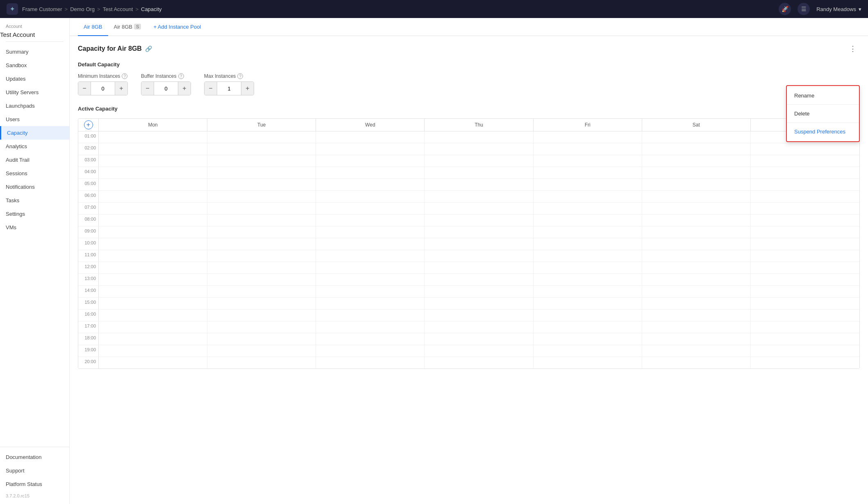 The image size is (868, 504). What do you see at coordinates (148, 49) in the screenshot?
I see `edit-title-icon: 🔗` at bounding box center [148, 49].